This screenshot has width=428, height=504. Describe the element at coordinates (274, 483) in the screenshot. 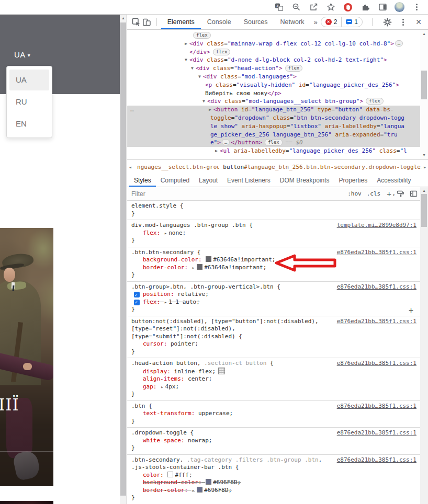

I see `css-property: background-color: #696F8D;` at that location.